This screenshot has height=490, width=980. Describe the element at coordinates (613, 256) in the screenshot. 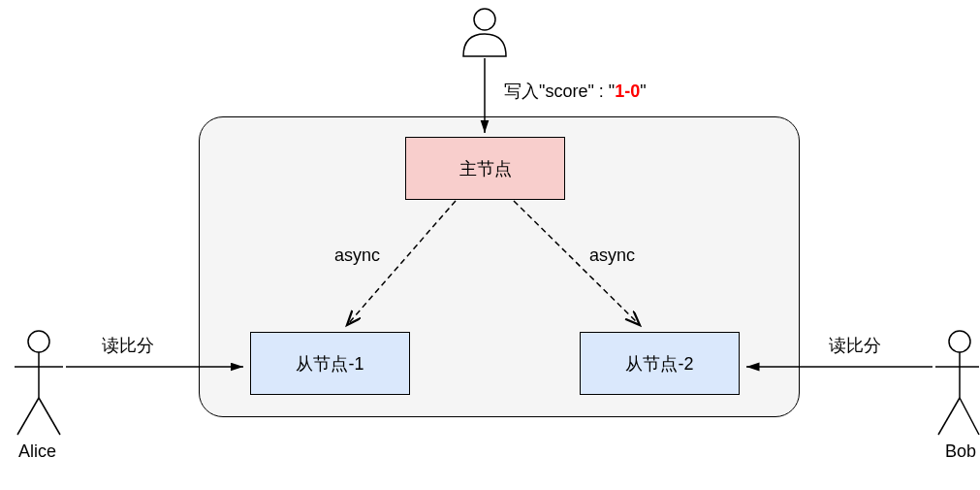

I see `async-label-2: async` at that location.